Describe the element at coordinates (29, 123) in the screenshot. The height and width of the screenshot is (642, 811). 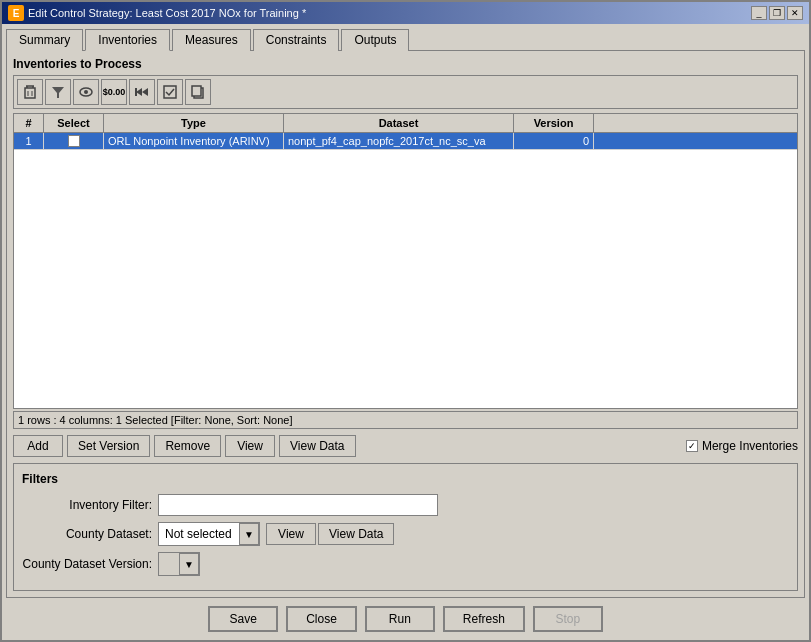
I see `col-num: #` at that location.